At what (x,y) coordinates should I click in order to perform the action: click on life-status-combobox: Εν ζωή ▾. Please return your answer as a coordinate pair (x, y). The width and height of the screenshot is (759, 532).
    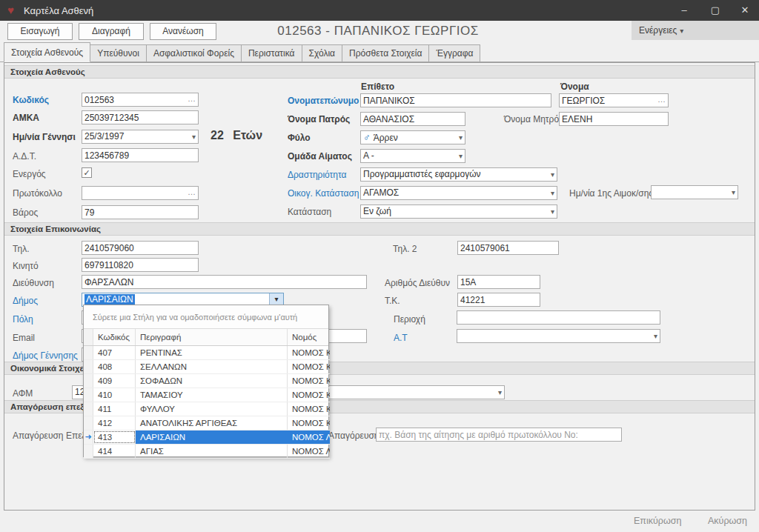
    Looking at the image, I should click on (459, 212).